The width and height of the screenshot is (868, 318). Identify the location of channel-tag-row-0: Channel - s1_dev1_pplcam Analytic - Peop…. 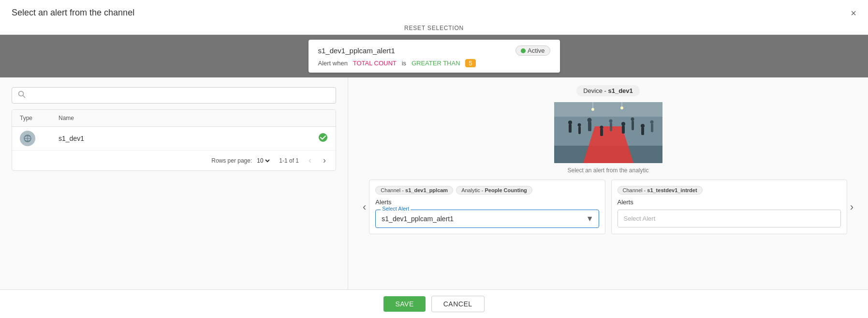
(487, 190).